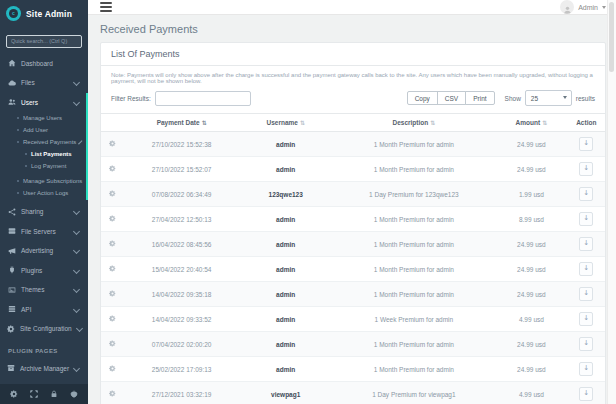  What do you see at coordinates (106, 7) in the screenshot?
I see `hamburger-menu-icon` at bounding box center [106, 7].